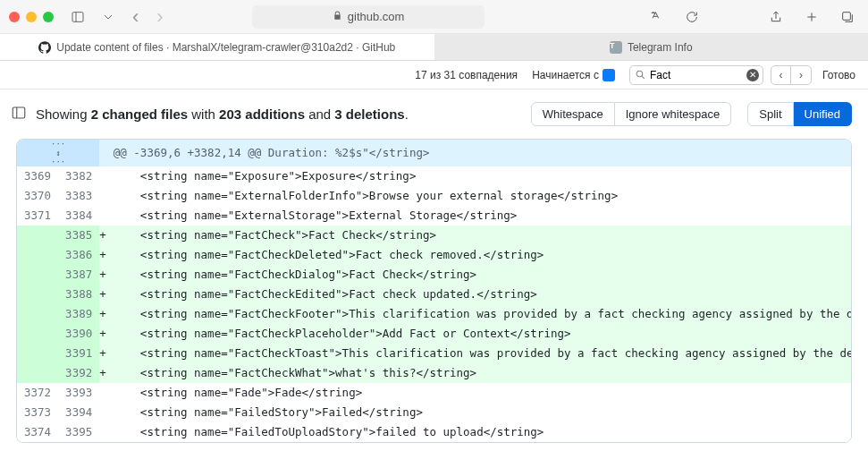  I want to click on split-view-button: Split, so click(771, 115).